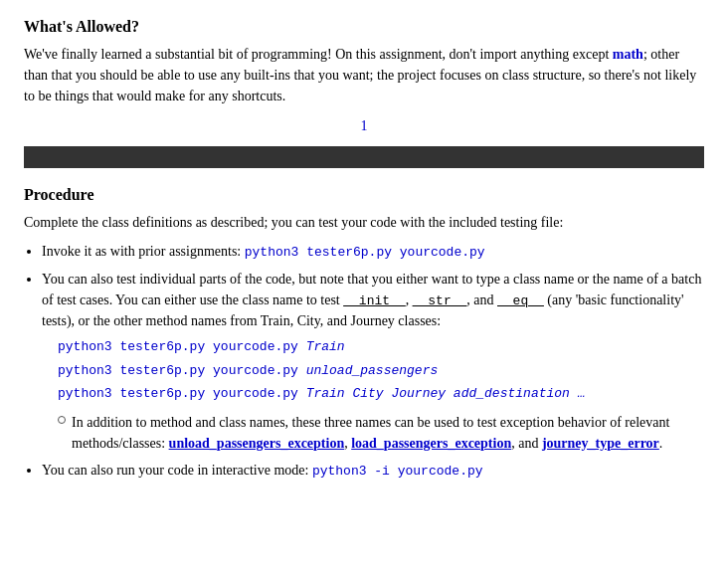 This screenshot has height=584, width=728. I want to click on circle-end: ., so click(661, 444).